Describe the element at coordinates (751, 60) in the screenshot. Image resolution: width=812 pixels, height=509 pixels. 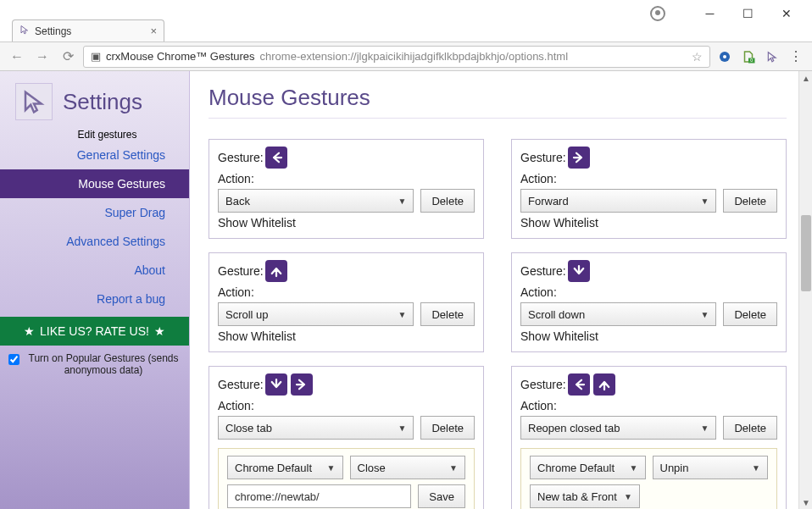
I see `svg-text: 0` at that location.